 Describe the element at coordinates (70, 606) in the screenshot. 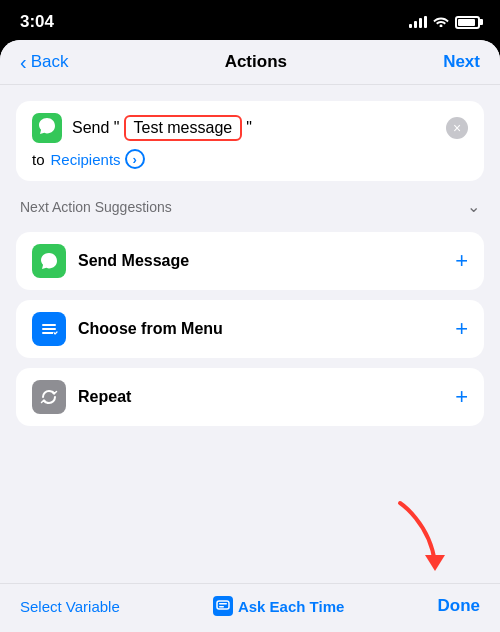

I see `select-variable-button: Select Variable` at that location.